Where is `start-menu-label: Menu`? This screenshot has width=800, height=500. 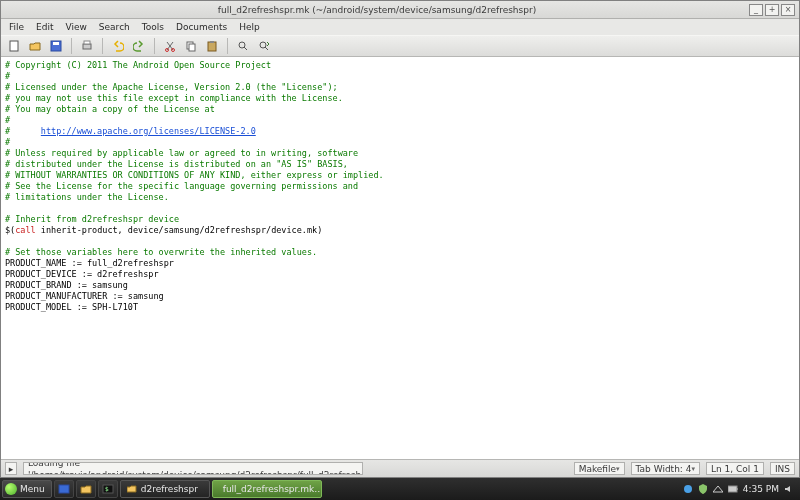 start-menu-label: Menu is located at coordinates (32, 489).